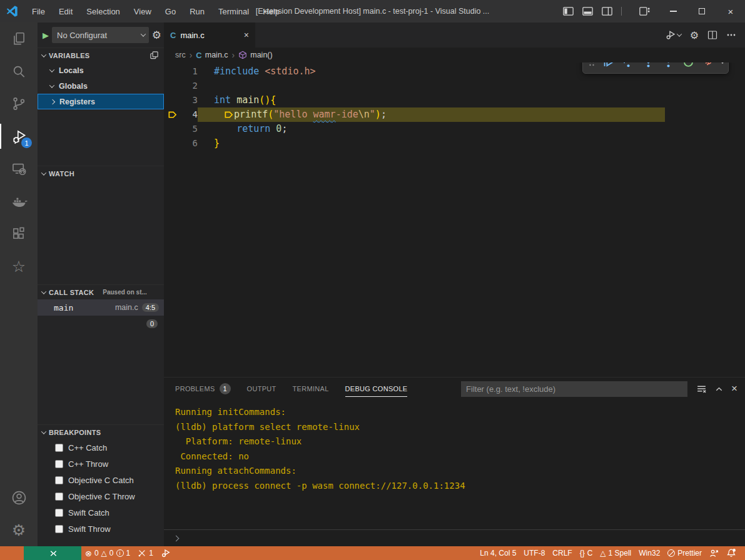  I want to click on formatter-status: Prettier, so click(684, 553).